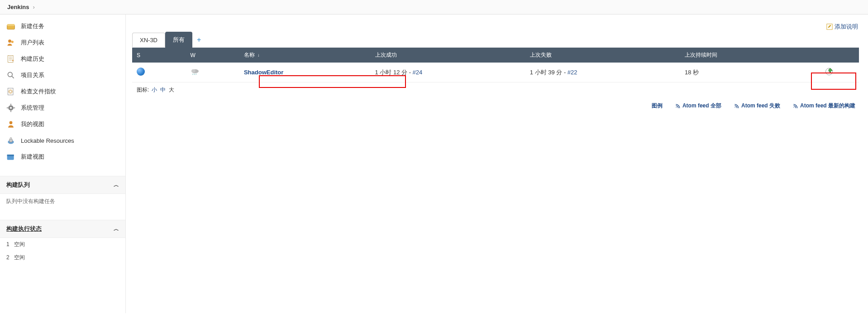 This screenshot has width=868, height=315. Describe the element at coordinates (33, 157) in the screenshot. I see `sidebar-item-label: 新建视图` at that location.